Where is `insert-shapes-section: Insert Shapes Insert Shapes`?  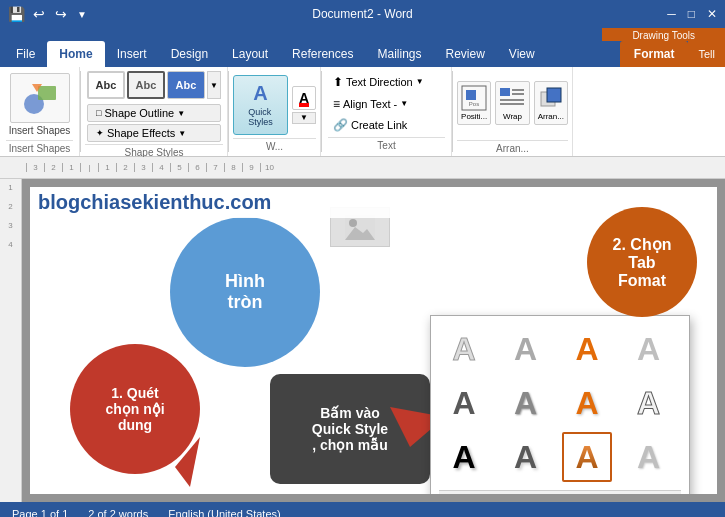
insert-shapes-section: Insert Shapes Insert Shapes is located at coordinates (40, 112).